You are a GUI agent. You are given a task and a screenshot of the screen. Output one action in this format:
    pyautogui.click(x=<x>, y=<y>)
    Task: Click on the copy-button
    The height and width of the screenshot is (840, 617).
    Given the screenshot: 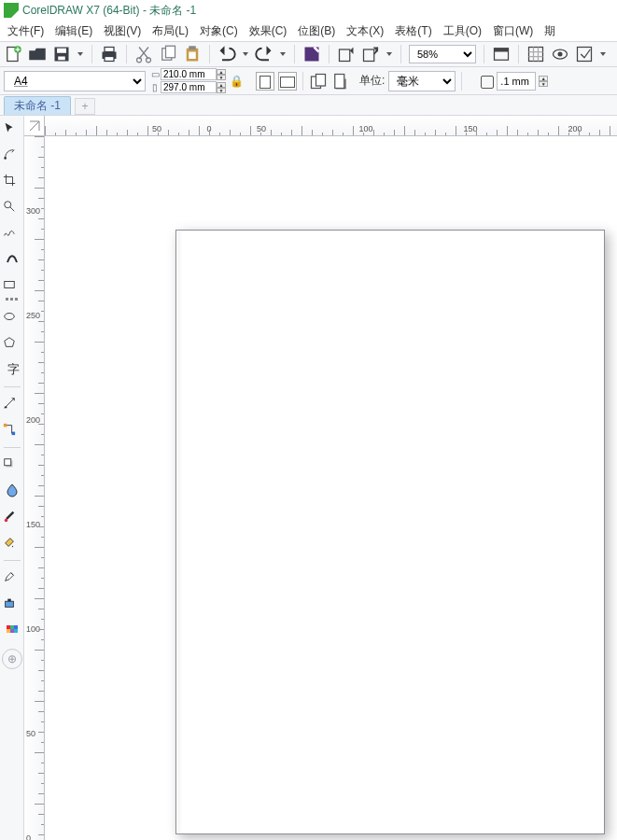 What is the action you would take?
    pyautogui.click(x=168, y=54)
    